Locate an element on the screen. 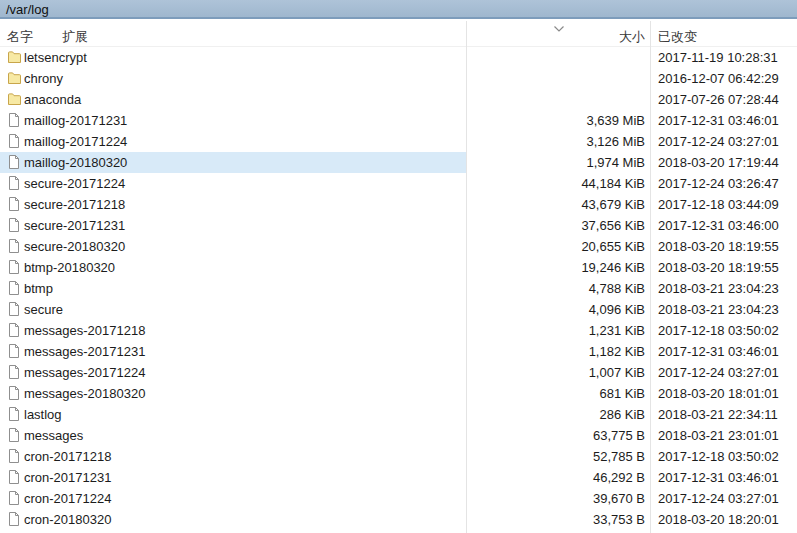 The width and height of the screenshot is (797, 533). file-size: 681 KiB is located at coordinates (556, 394).